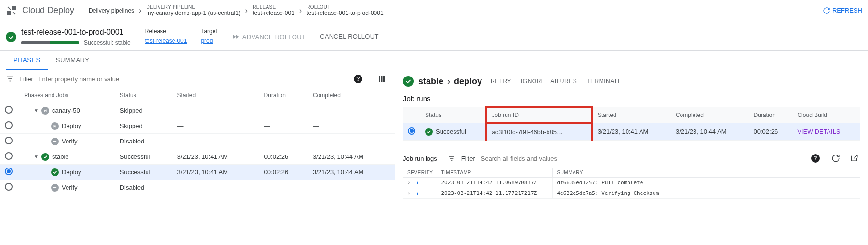 The height and width of the screenshot is (245, 868). What do you see at coordinates (198, 157) in the screenshot?
I see `phase-row: ▼stable Successful 3/21/23, 10:41 AM 00:…` at bounding box center [198, 157].